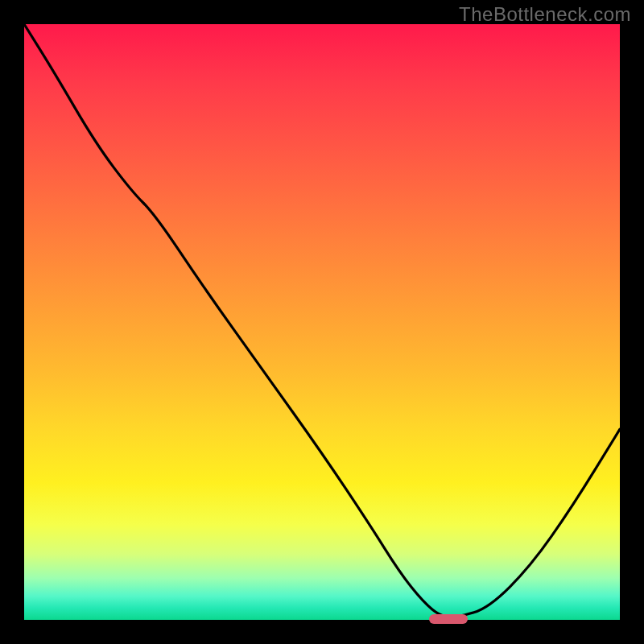 The image size is (644, 644). What do you see at coordinates (545, 14) in the screenshot?
I see `watermark-text: TheBottleneck.com` at bounding box center [545, 14].